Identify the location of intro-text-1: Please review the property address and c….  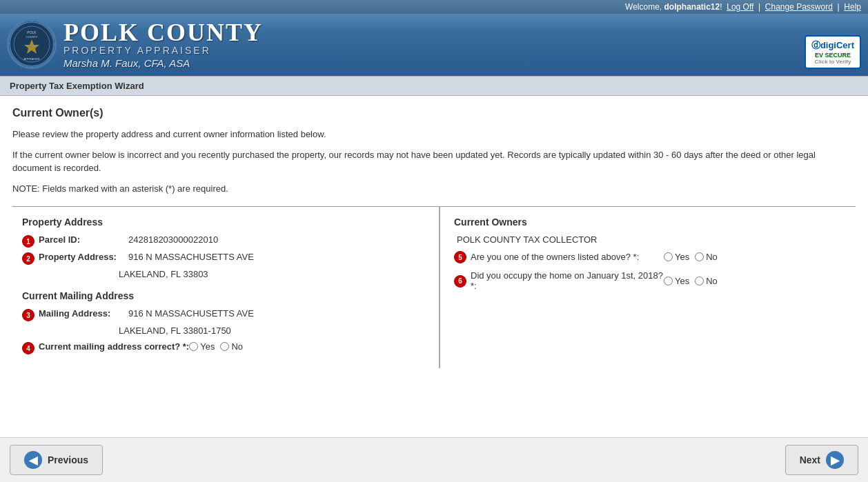
(434, 134).